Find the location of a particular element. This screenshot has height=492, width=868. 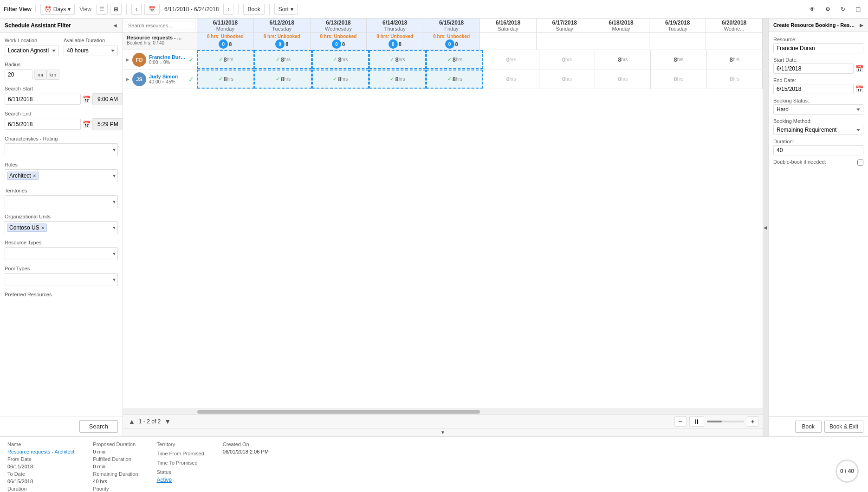

book-exit-btn: Book & Exit is located at coordinates (844, 427).